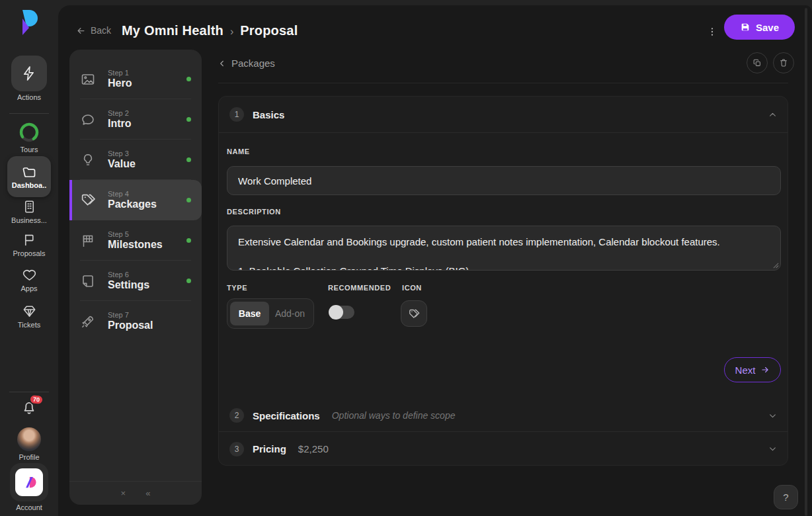 The image size is (812, 516). I want to click on image-icon, so click(89, 79).